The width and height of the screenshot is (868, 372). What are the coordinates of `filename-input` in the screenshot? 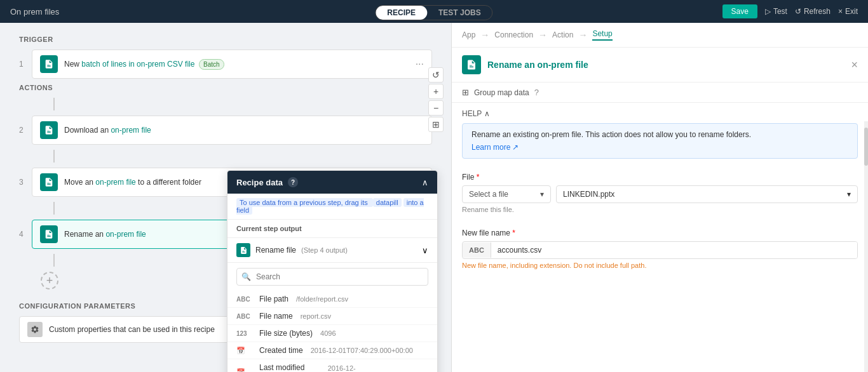 It's located at (674, 250).